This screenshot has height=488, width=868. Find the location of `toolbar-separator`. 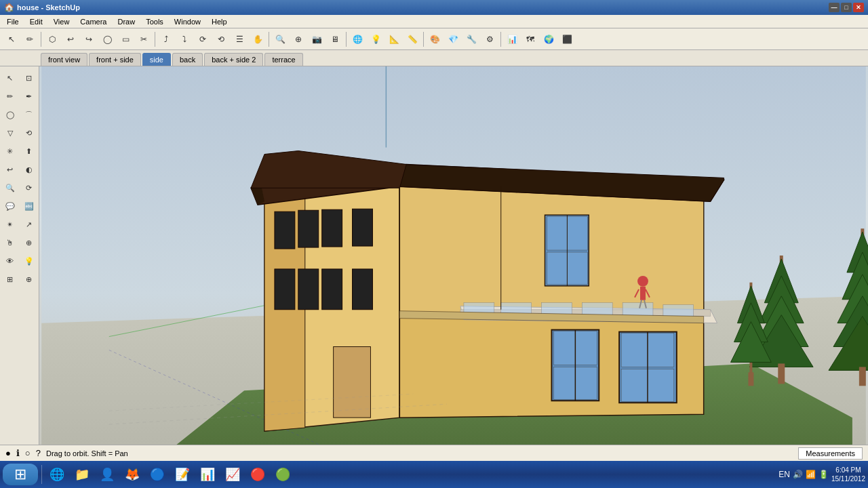

toolbar-separator is located at coordinates (269, 39).